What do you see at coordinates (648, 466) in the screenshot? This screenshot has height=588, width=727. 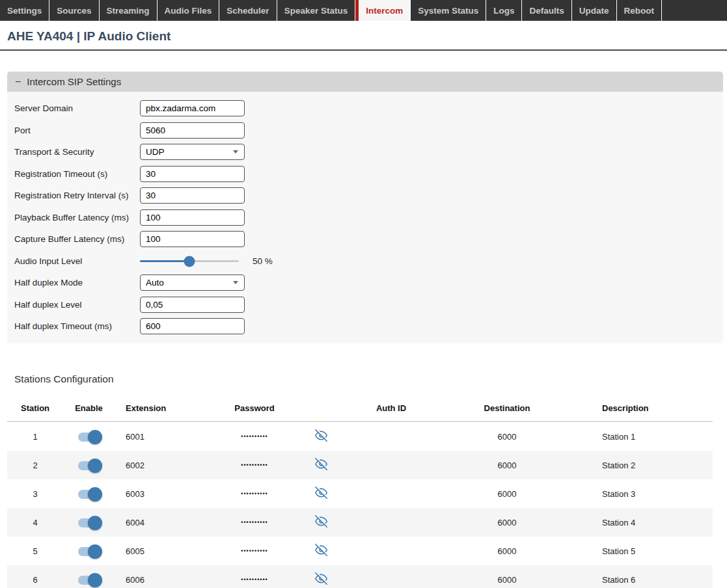 I see `description-value: Station 2` at bounding box center [648, 466].